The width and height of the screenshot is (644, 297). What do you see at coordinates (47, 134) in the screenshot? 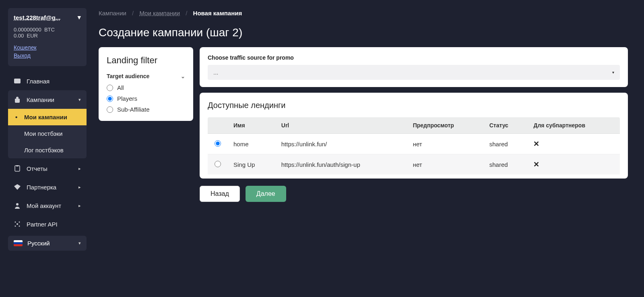
I see `nav-campaigns-submenu: Мои кампании Мои постбэки Лог постбэков` at bounding box center [47, 134].